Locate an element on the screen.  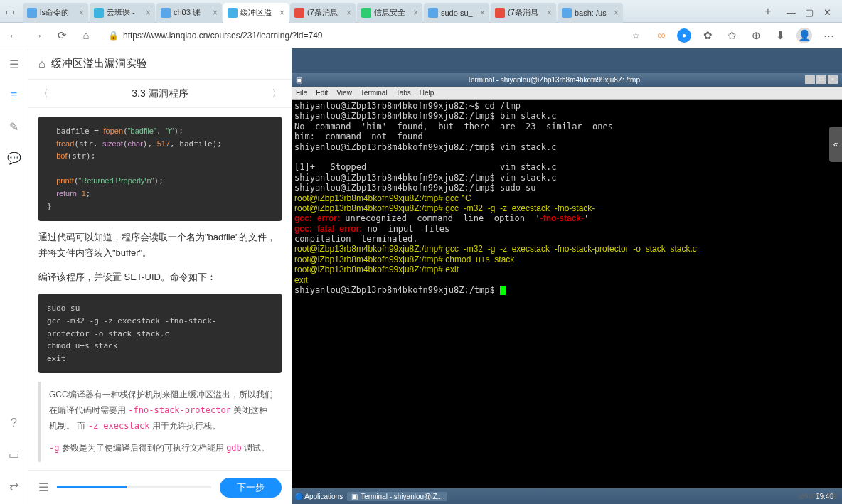
home-button: ⌂ is located at coordinates (86, 36).